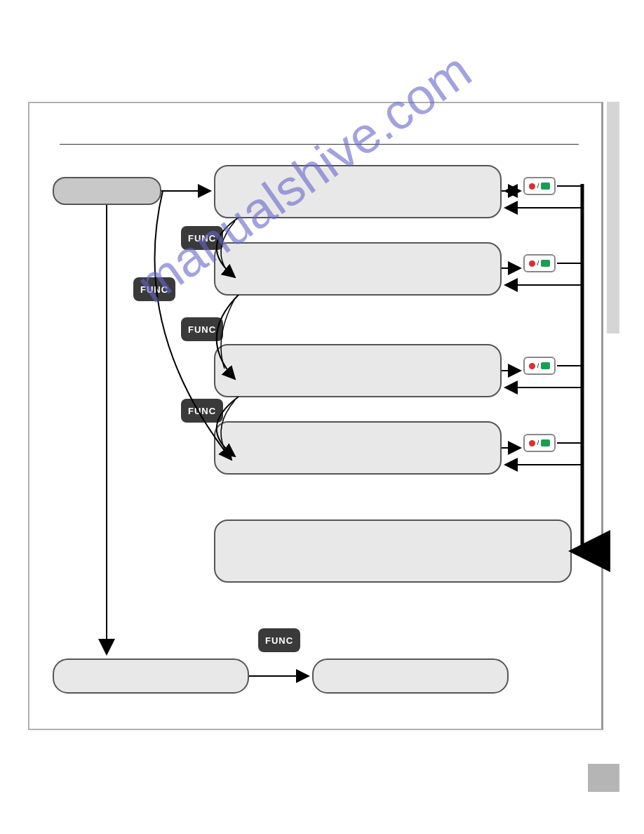 This screenshot has width=644, height=834. I want to click on horizontal-rule, so click(319, 145).